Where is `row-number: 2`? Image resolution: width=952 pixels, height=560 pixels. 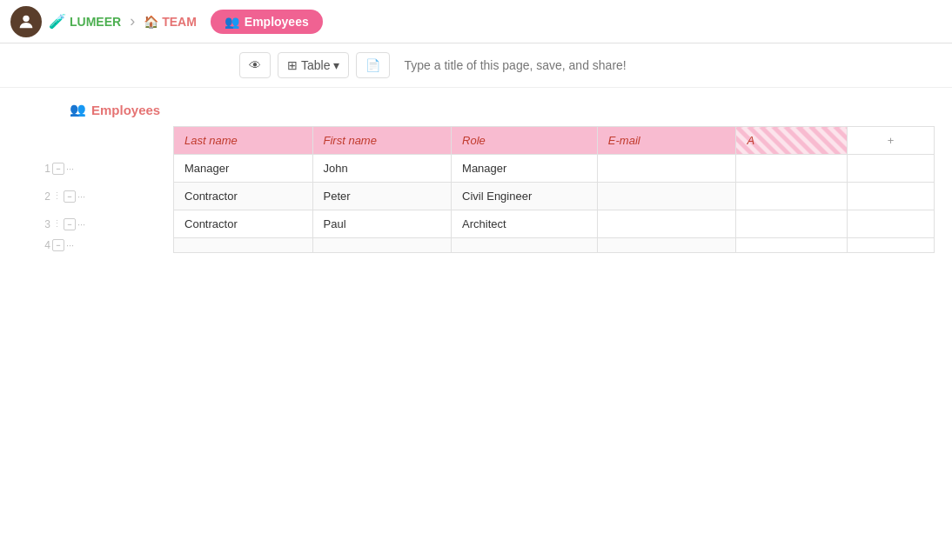 row-number: 2 is located at coordinates (44, 197).